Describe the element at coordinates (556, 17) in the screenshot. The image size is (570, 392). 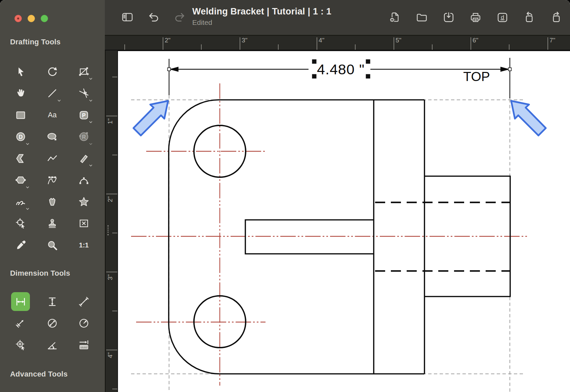
I see `rotate-right-button` at that location.